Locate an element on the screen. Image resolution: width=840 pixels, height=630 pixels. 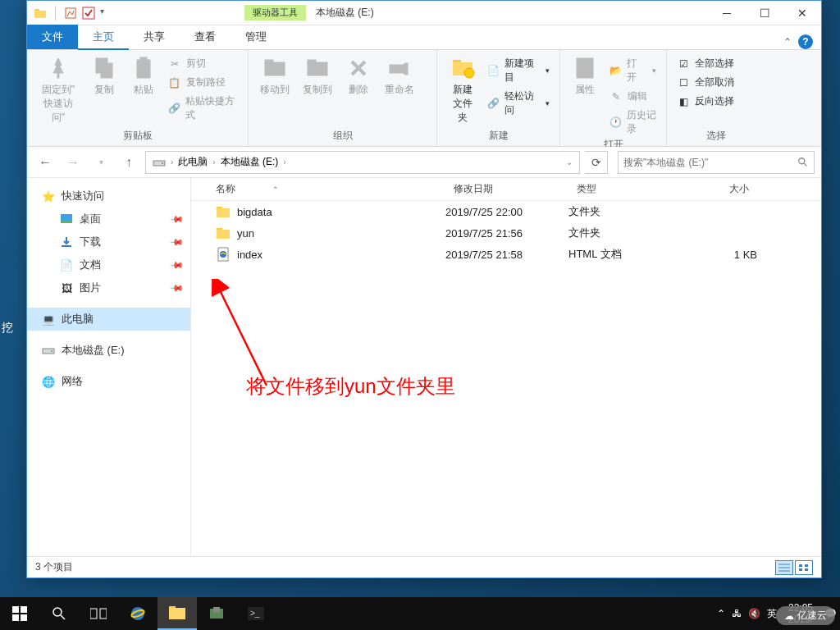
easy-access-button: 🔗轻松访问▾ is located at coordinates (518, 103).